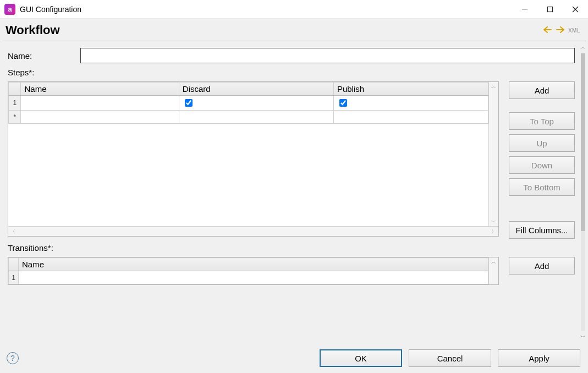 This screenshot has width=588, height=373. What do you see at coordinates (525, 9) in the screenshot?
I see `minimize-icon` at bounding box center [525, 9].